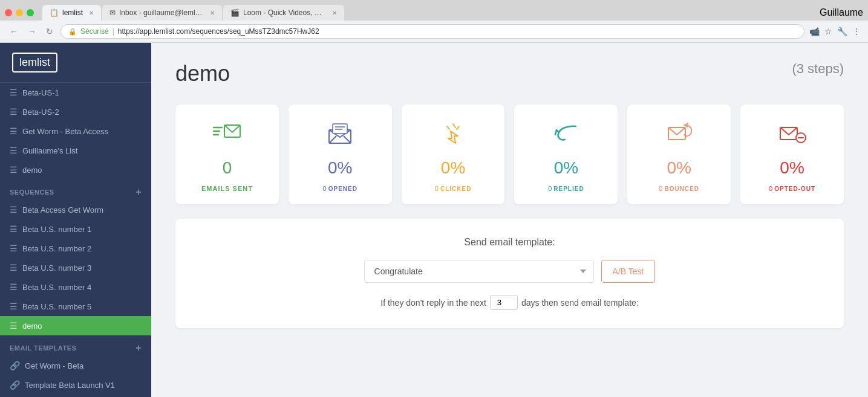  I want to click on maximize-button, so click(30, 13).